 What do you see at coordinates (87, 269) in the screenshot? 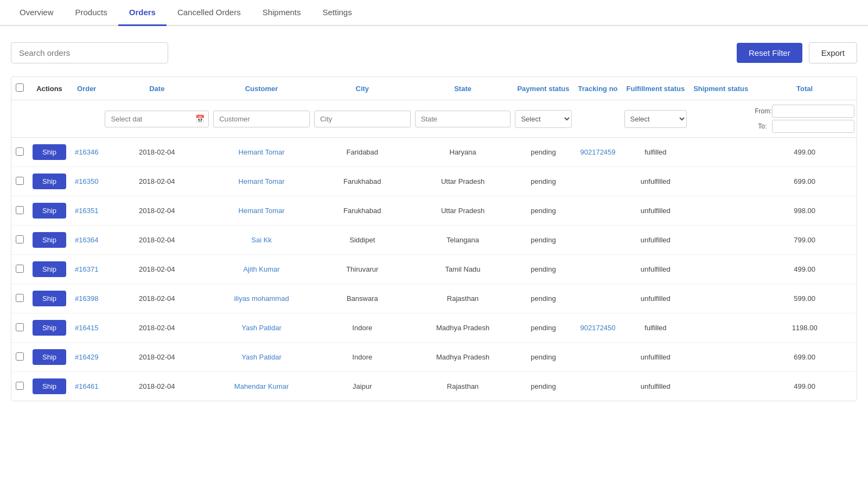
I see `order-link: #16371` at bounding box center [87, 269].